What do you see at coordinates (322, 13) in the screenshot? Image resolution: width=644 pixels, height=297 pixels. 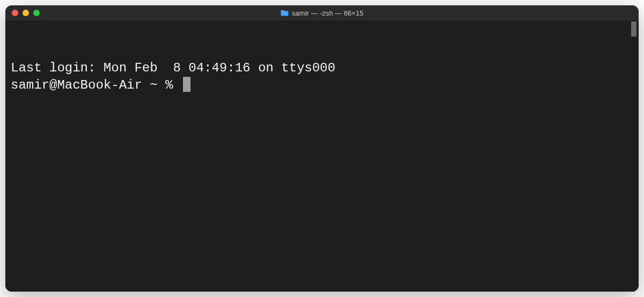 I see `titlebar: samir — -zsh — 66×15` at bounding box center [322, 13].